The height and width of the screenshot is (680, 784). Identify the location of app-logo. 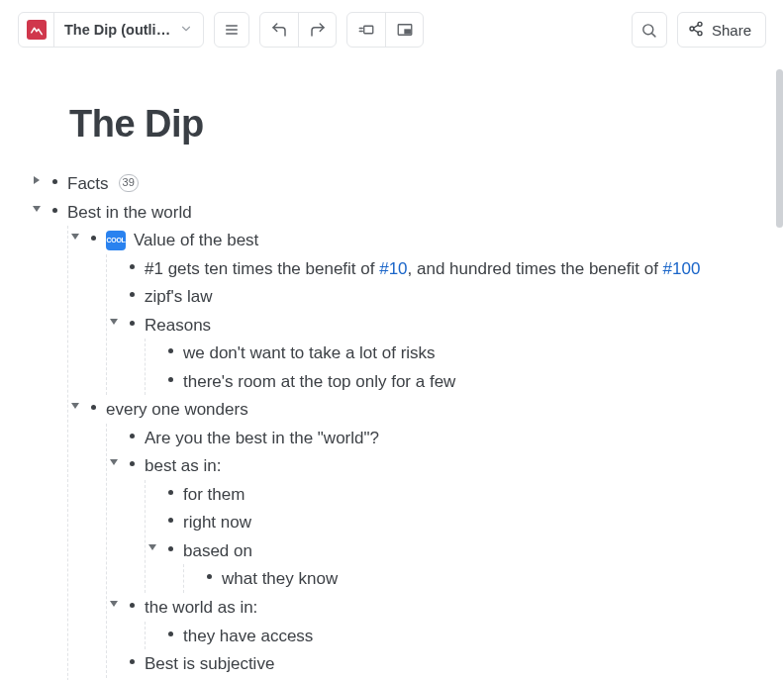
(37, 30).